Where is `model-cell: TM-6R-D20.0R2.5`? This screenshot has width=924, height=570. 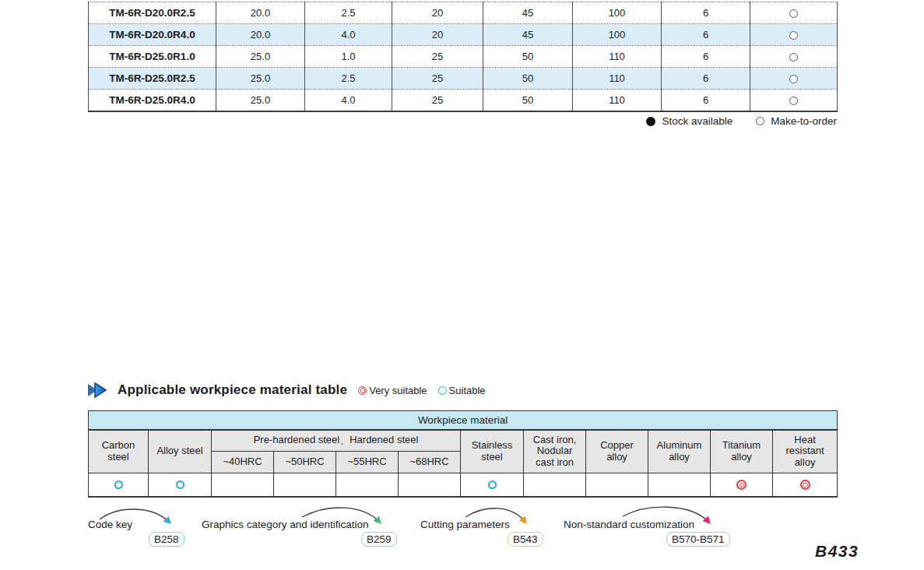 model-cell: TM-6R-D20.0R2.5 is located at coordinates (153, 13).